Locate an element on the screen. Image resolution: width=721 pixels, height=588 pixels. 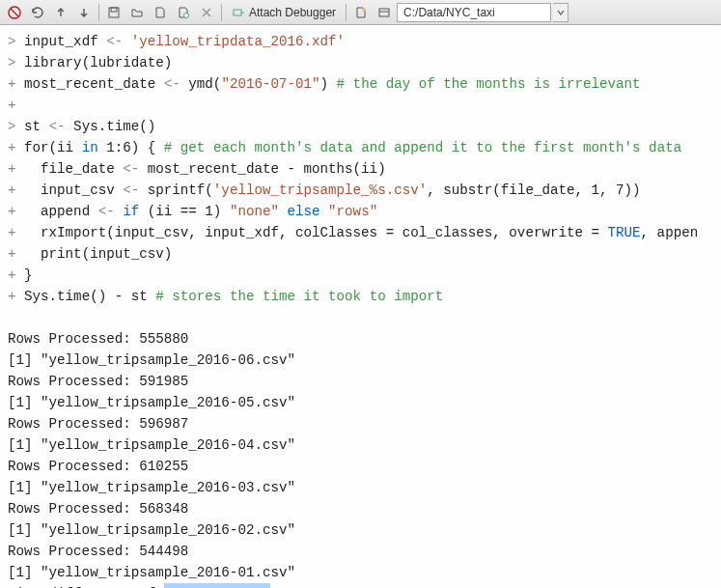
time-diff-highlight: 58.59781 secs is located at coordinates (218, 585).